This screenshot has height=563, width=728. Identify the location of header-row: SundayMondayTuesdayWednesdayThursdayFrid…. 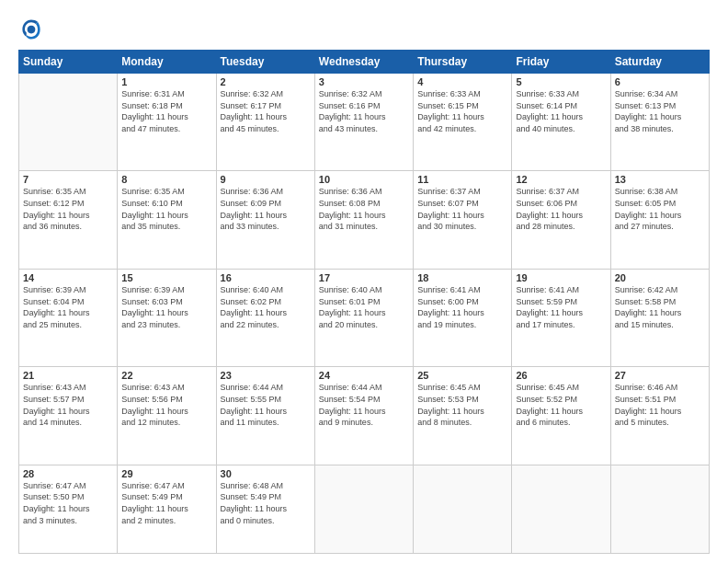
(364, 63).